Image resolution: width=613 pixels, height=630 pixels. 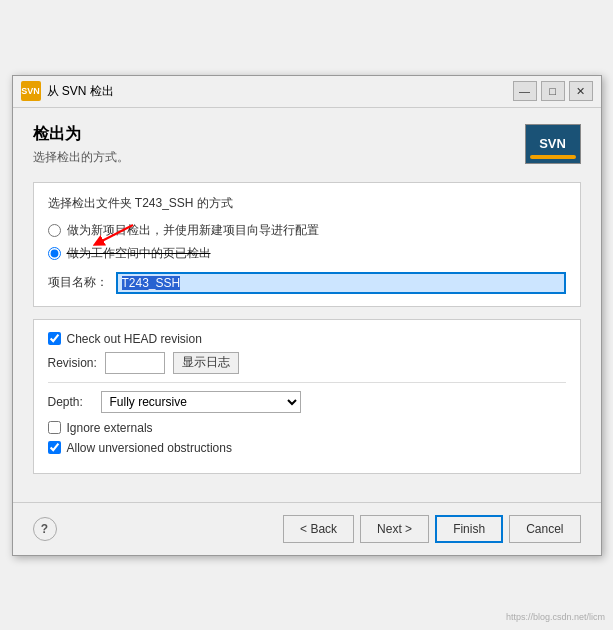 What do you see at coordinates (318, 529) in the screenshot?
I see `back-button: < Back` at bounding box center [318, 529].